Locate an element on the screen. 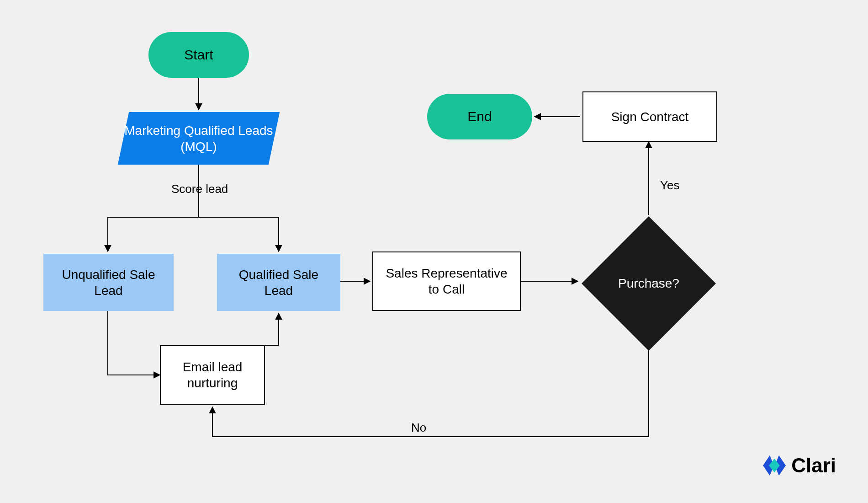 This screenshot has height=503, width=868. yes-label: Yes is located at coordinates (670, 186).